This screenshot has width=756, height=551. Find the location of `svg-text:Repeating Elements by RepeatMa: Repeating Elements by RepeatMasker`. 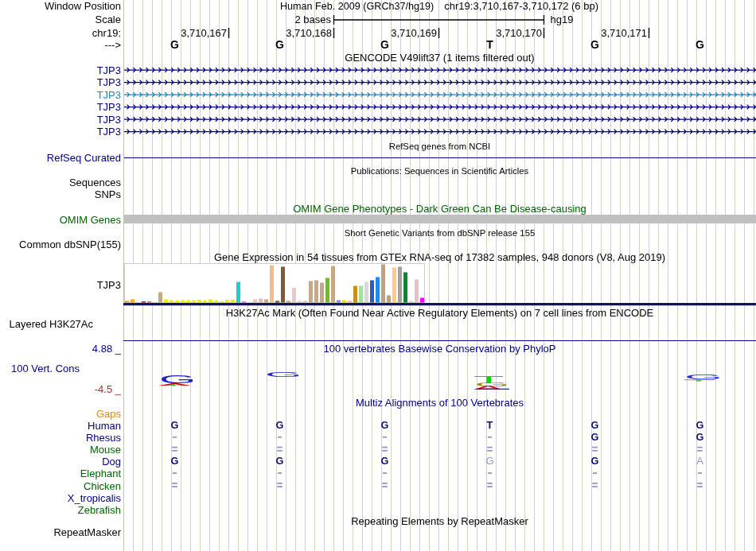

svg-text:Repeating Elements by RepeatMa: Repeating Elements by RepeatMasker is located at coordinates (439, 522).